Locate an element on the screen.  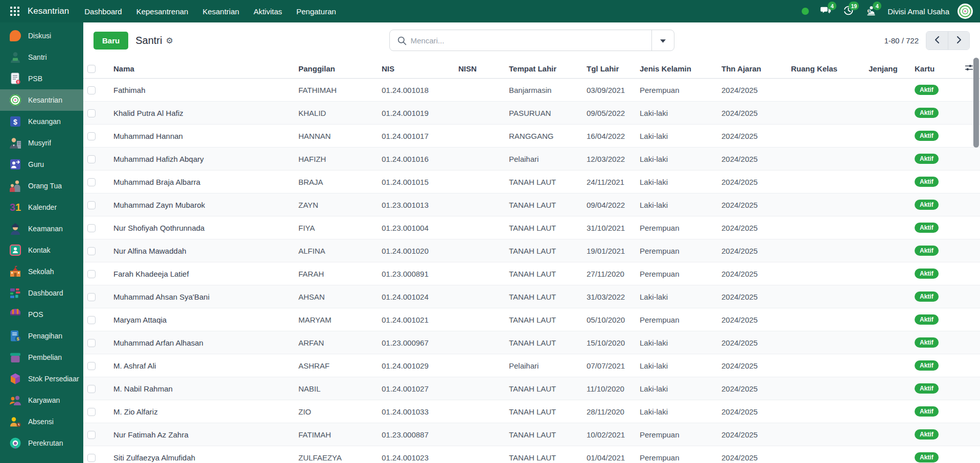
column-header-ruang-kelas: Ruang Kelas is located at coordinates (826, 68).